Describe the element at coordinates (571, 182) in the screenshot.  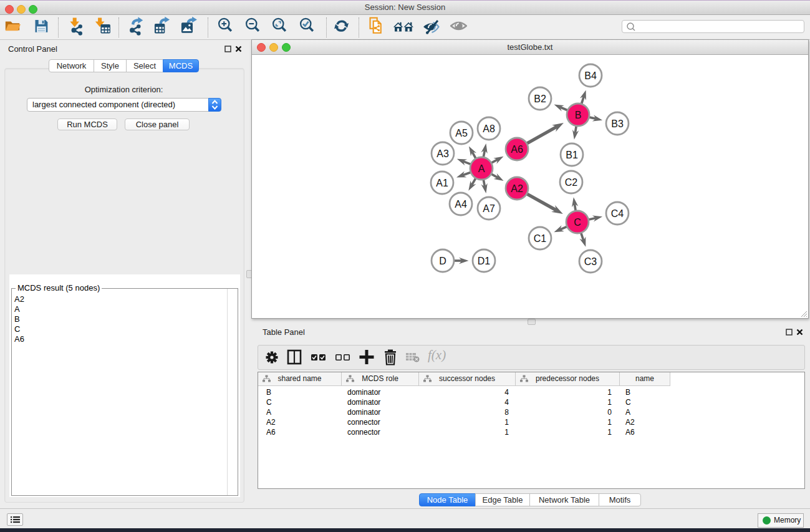
I see `svg-text: C2` at that location.